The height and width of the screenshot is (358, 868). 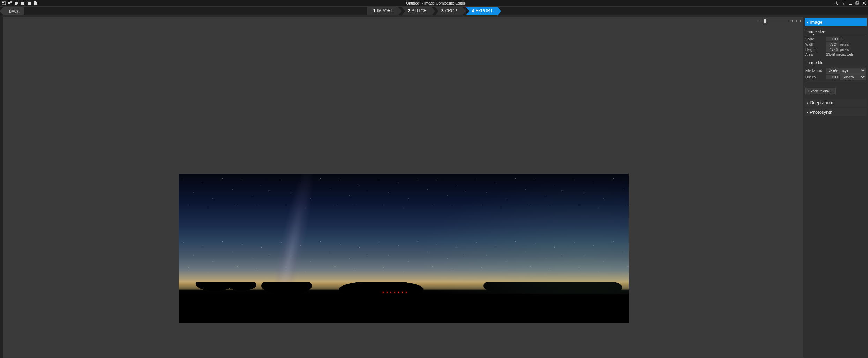 I want to click on zoom-controls: − +, so click(x=779, y=21).